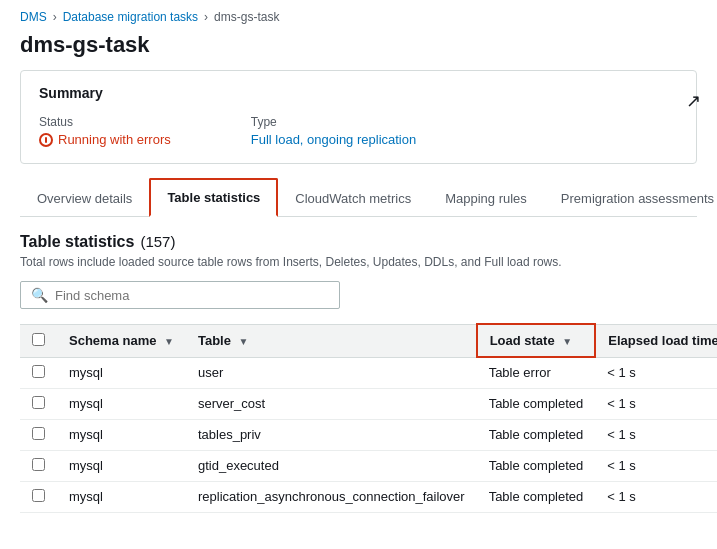  Describe the element at coordinates (368, 496) in the screenshot. I see `table-row: mysql replication_asynchronous_connectio…` at that location.